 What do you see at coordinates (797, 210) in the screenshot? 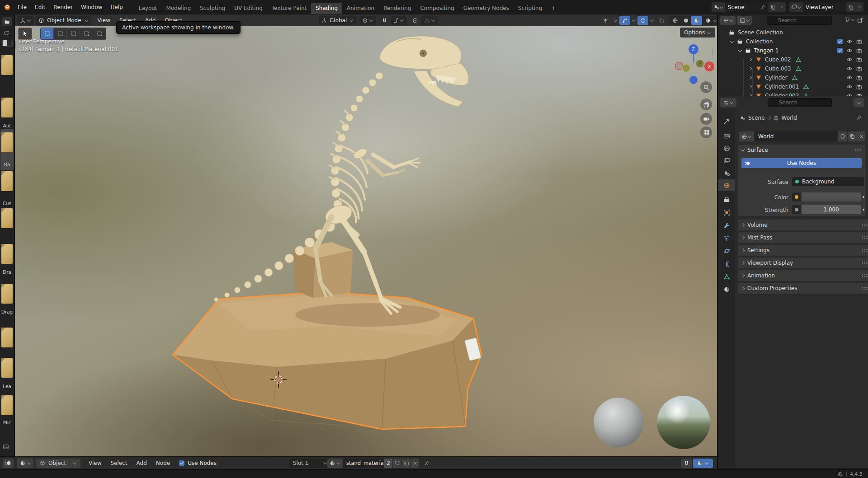
I see `strength-socket` at bounding box center [797, 210].